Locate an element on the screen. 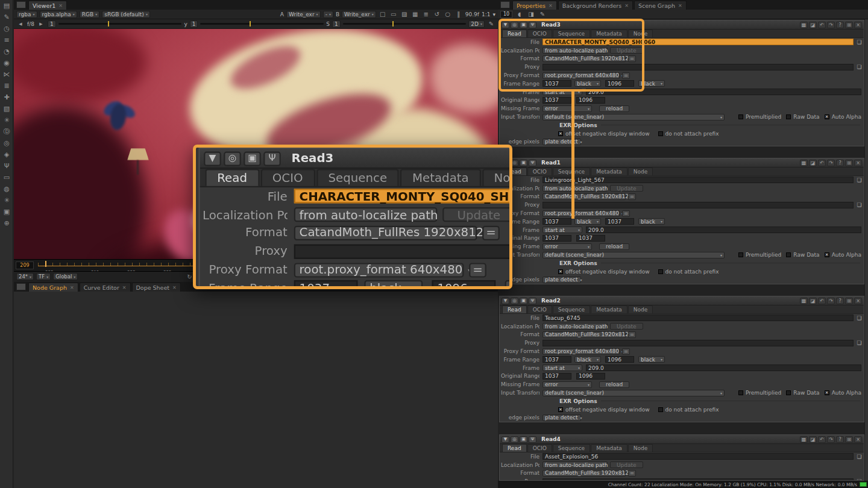 Image resolution: width=868 pixels, height=488 pixels. fps-dropdown: 24*▾ is located at coordinates (25, 277).